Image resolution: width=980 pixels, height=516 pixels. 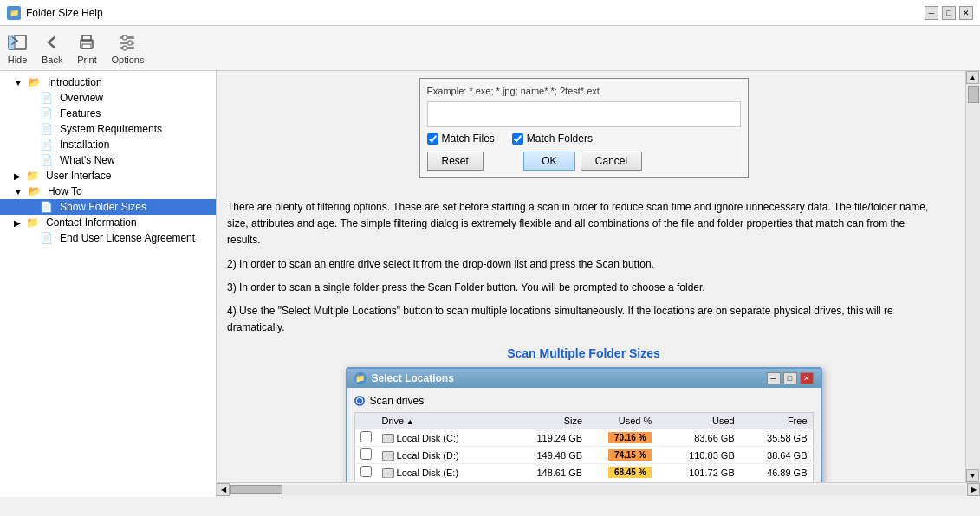 What do you see at coordinates (698, 421) in the screenshot?
I see `col-used: Used` at bounding box center [698, 421].